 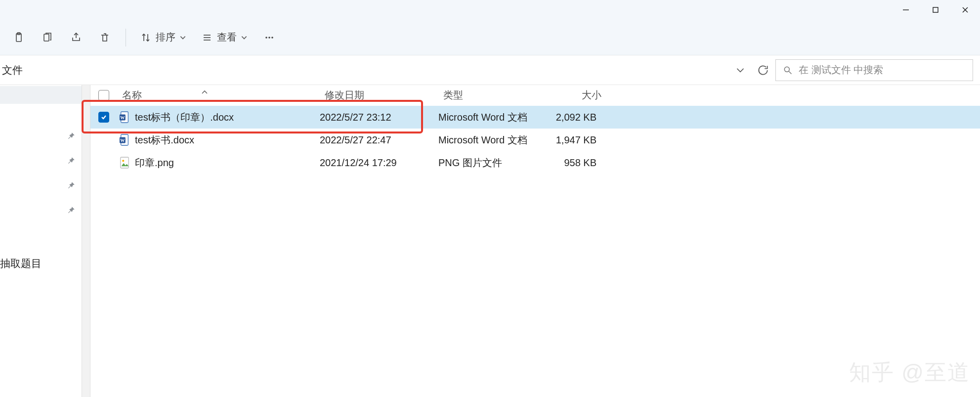 I want to click on column-header-row: 名称 修改日期 类型 大小, so click(x=535, y=95).